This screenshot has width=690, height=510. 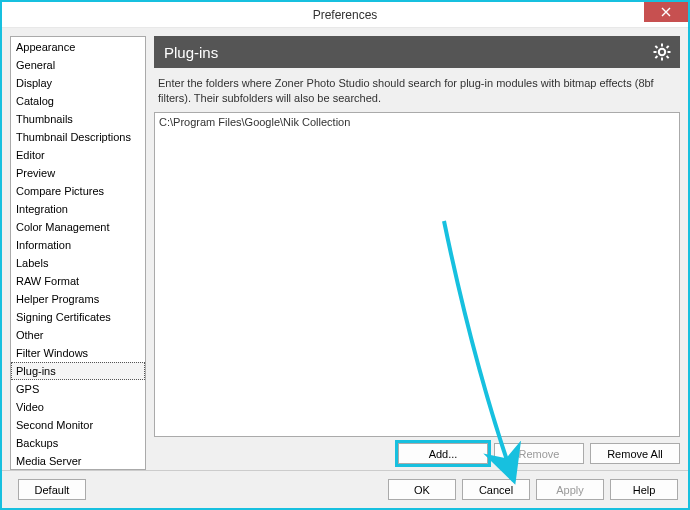 I want to click on sidebar-item-catalog: Catalog, so click(x=78, y=101).